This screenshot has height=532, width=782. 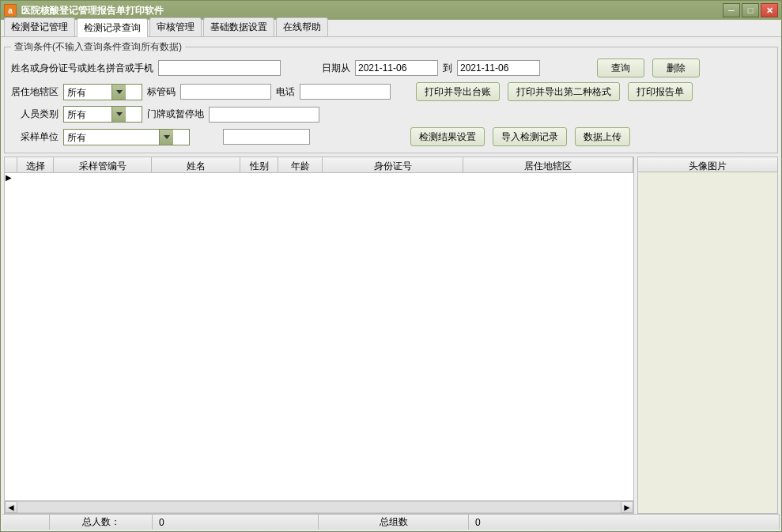 I want to click on tab-record-query: 检测记录查询, so click(x=112, y=28).